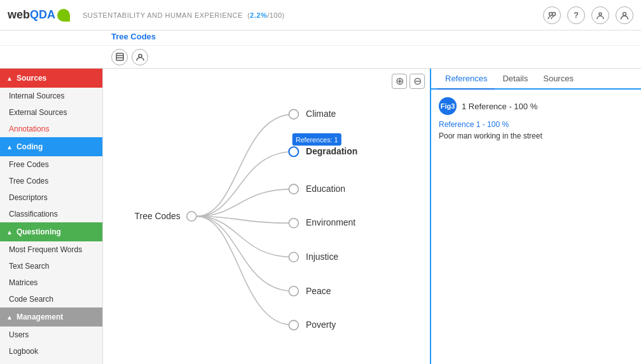 The width and height of the screenshot is (641, 364). I want to click on tab-details: Details, so click(515, 79).